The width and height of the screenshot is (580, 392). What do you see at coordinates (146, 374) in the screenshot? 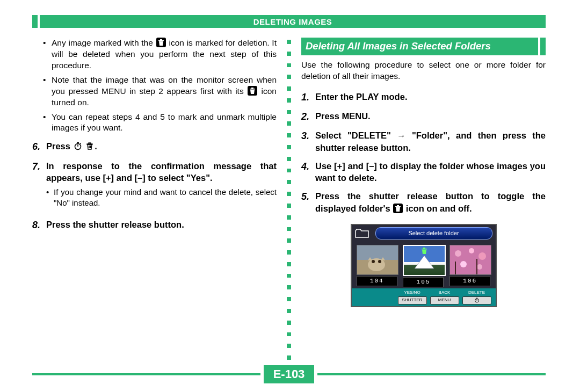
I see `footer-line-left` at bounding box center [146, 374].